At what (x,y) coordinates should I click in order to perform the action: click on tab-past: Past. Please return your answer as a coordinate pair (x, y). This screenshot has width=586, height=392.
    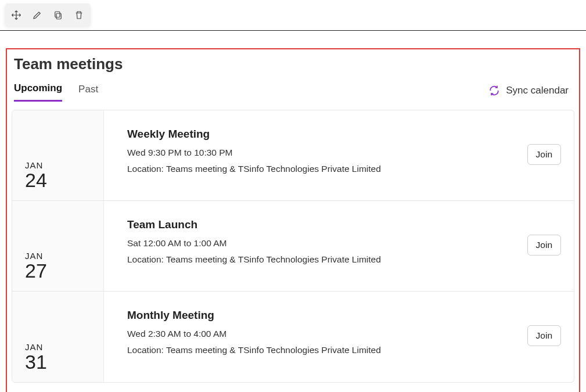
    Looking at the image, I should click on (88, 91).